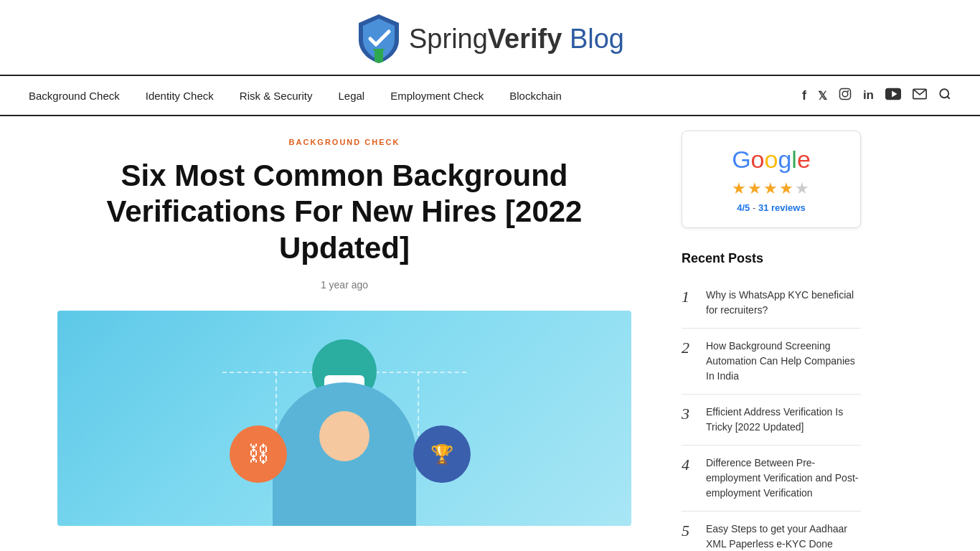  What do you see at coordinates (783, 420) in the screenshot?
I see `post-link-3: Efficient Address Verification Is Tricky…` at bounding box center [783, 420].